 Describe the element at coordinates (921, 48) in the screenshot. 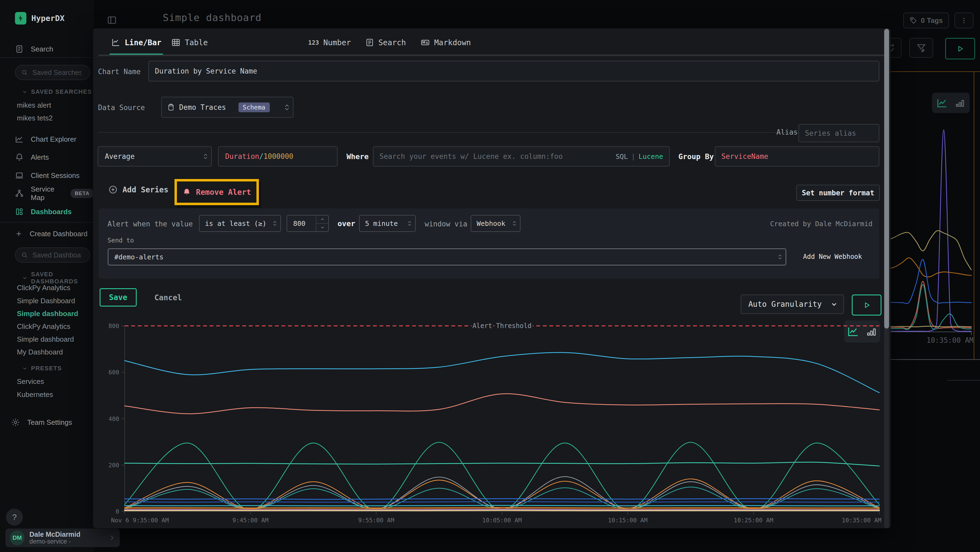

I see `filter-button` at that location.